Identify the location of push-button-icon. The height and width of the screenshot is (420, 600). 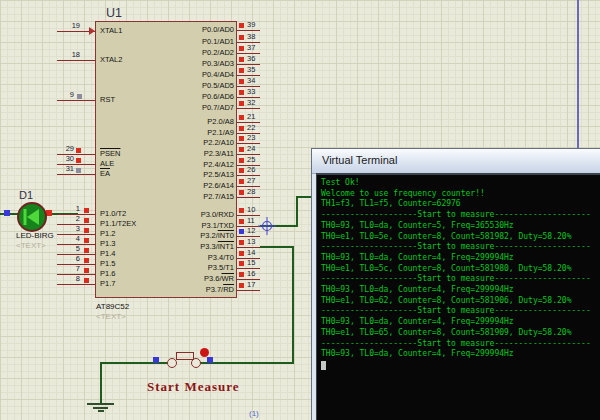
(185, 356).